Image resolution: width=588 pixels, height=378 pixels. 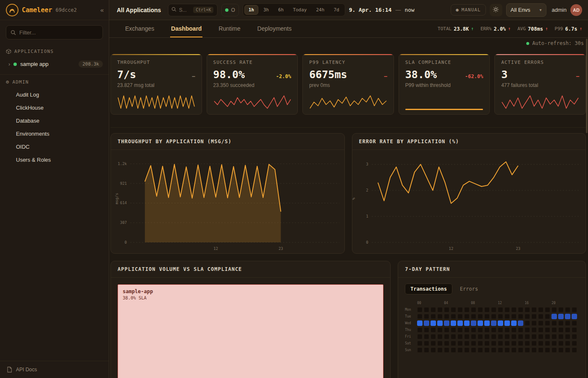 I want to click on applications-icon, so click(x=8, y=51).